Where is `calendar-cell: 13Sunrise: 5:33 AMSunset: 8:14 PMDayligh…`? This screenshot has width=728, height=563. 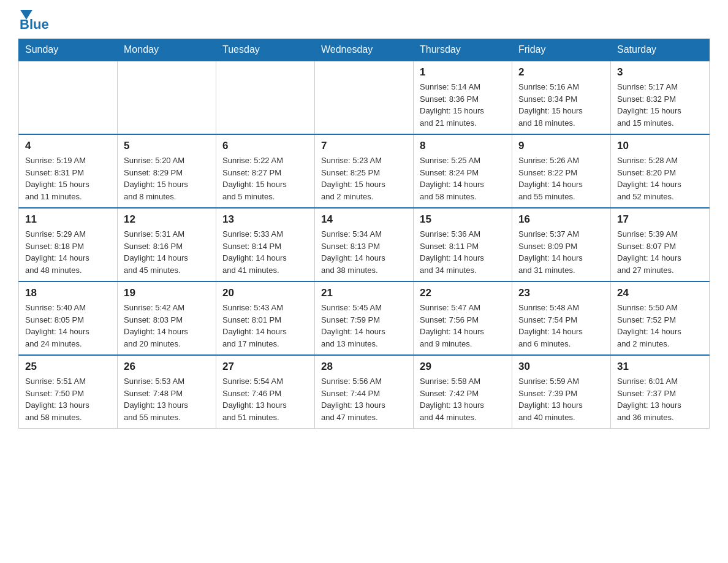
calendar-cell: 13Sunrise: 5:33 AMSunset: 8:14 PMDayligh… is located at coordinates (266, 245).